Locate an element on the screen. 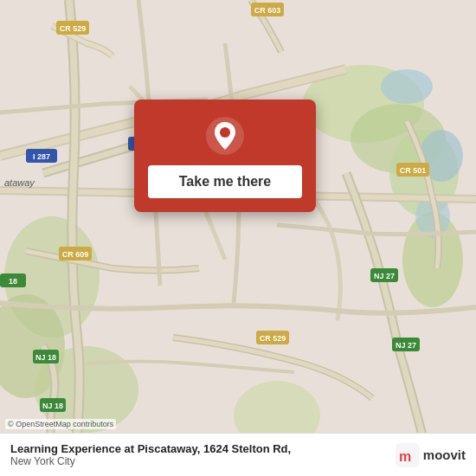 The height and width of the screenshot is (476, 476). popup-card: Take me there is located at coordinates (225, 156).